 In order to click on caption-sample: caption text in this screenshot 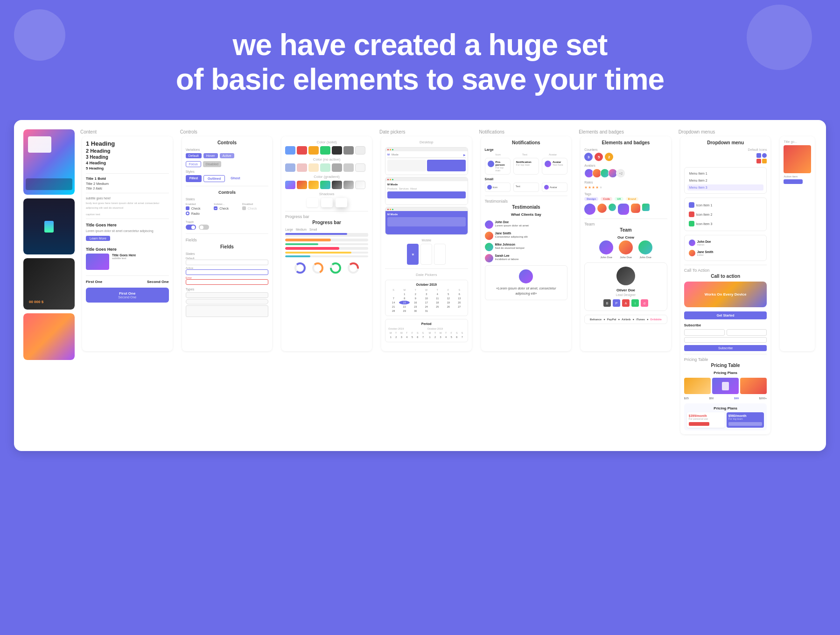, I will do `click(127, 214)`.